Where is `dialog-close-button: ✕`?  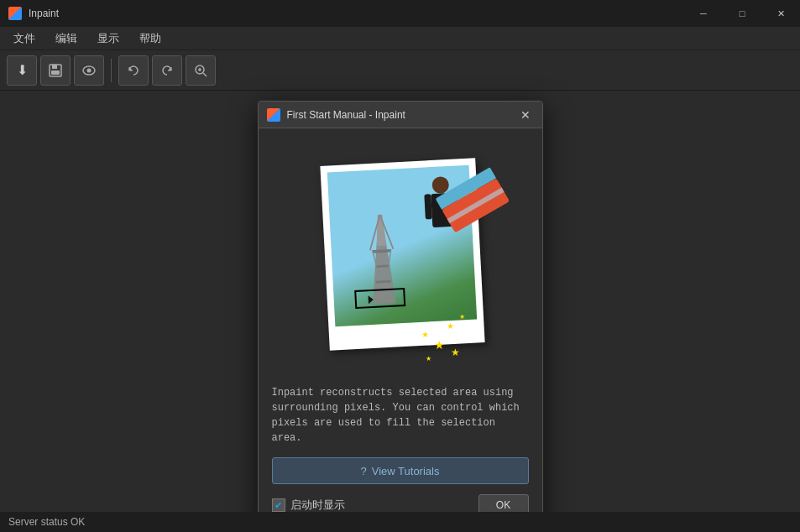
dialog-close-button: ✕ is located at coordinates (525, 115).